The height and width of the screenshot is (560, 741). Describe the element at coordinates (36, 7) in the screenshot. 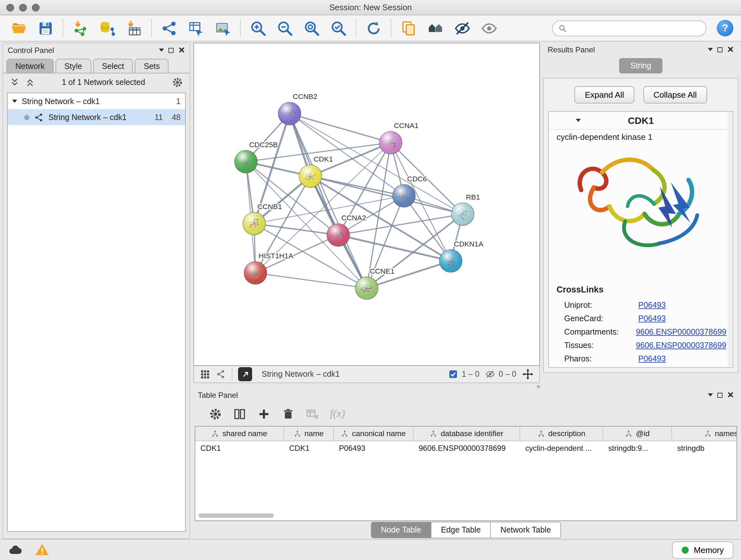

I see `maximize-window-button` at that location.